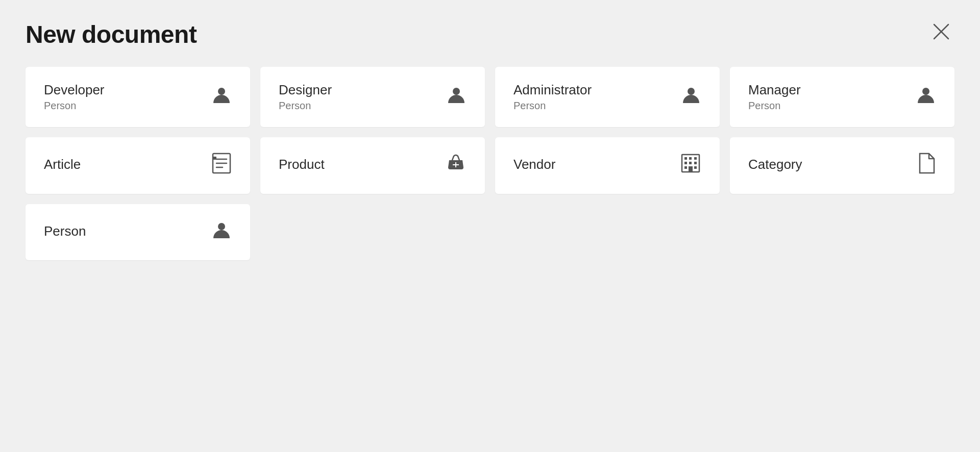  What do you see at coordinates (552, 97) in the screenshot?
I see `card-administrator-text: Administrator Person` at bounding box center [552, 97].